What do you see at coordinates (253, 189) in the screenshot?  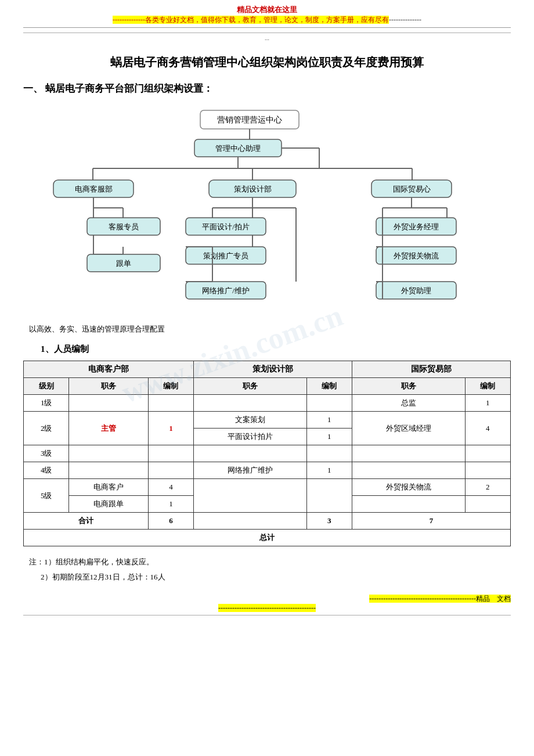 I see `svg-text: 策划设计部` at bounding box center [253, 189].